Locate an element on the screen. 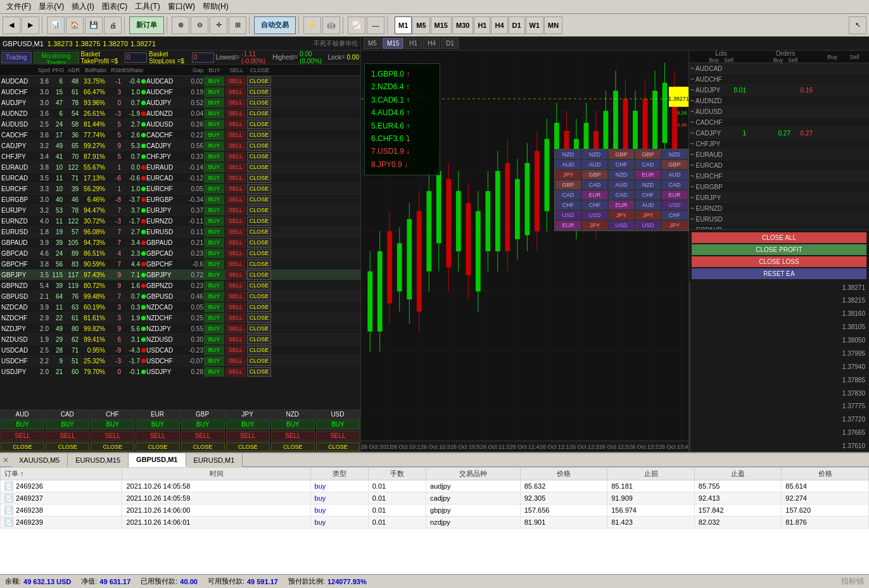 This screenshot has width=869, height=588. mc-gbp-4: GBP is located at coordinates (595, 175).